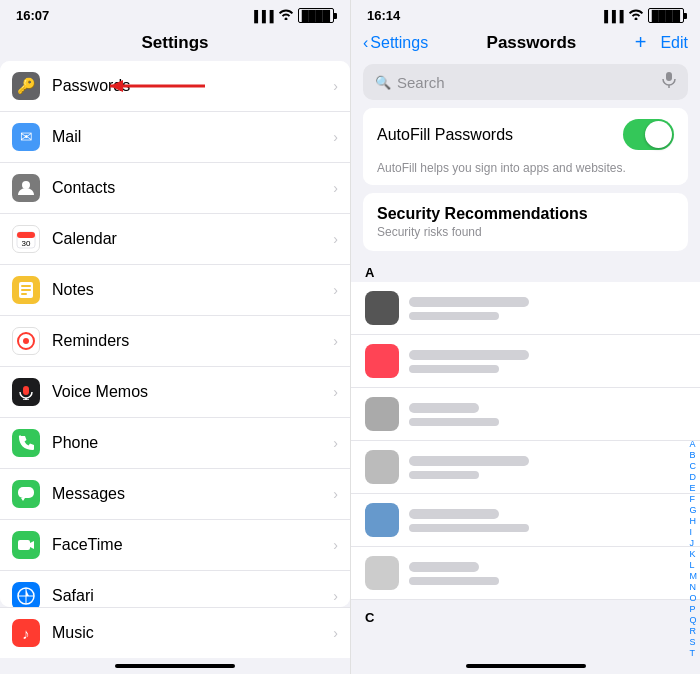  What do you see at coordinates (445, 135) in the screenshot?
I see `autofill-label: AutoFill Passwords` at bounding box center [445, 135].